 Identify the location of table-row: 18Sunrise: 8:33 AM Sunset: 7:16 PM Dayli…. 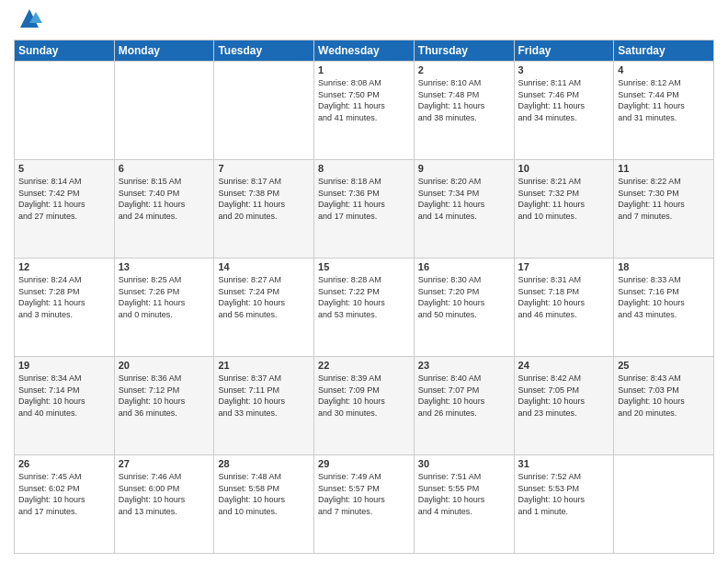
(664, 307).